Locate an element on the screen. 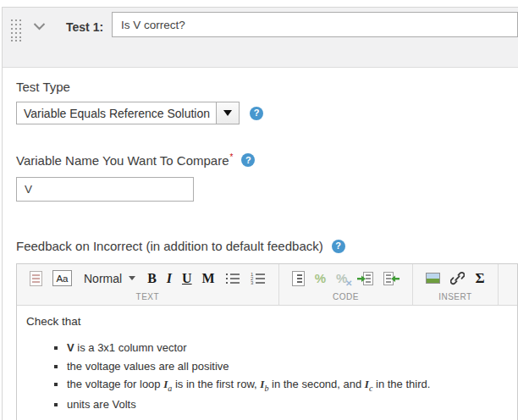  editor-toolbar: Aa Normal B I U M is located at coordinates (267, 285).